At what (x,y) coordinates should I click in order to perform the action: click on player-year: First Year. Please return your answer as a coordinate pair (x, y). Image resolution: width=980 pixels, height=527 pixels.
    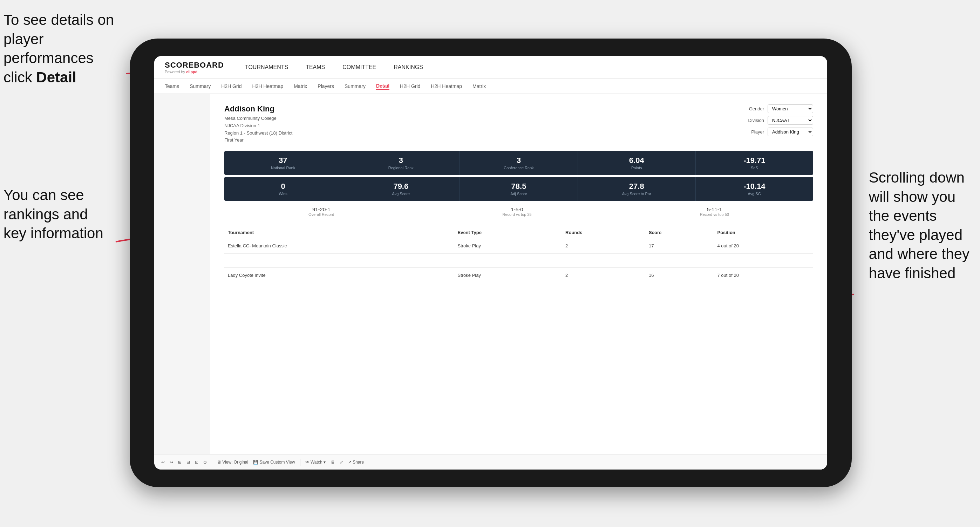
    Looking at the image, I should click on (258, 140).